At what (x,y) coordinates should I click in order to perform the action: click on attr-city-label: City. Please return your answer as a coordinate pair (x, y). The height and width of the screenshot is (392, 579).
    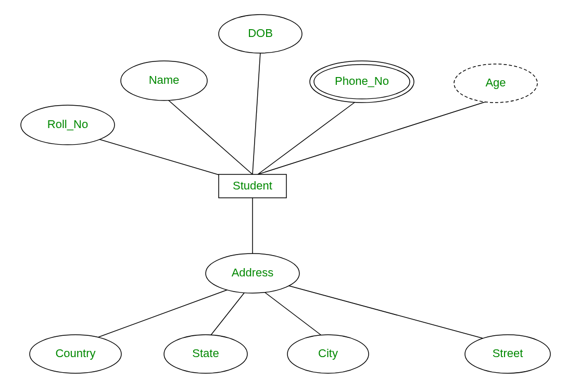
    Looking at the image, I should click on (328, 353).